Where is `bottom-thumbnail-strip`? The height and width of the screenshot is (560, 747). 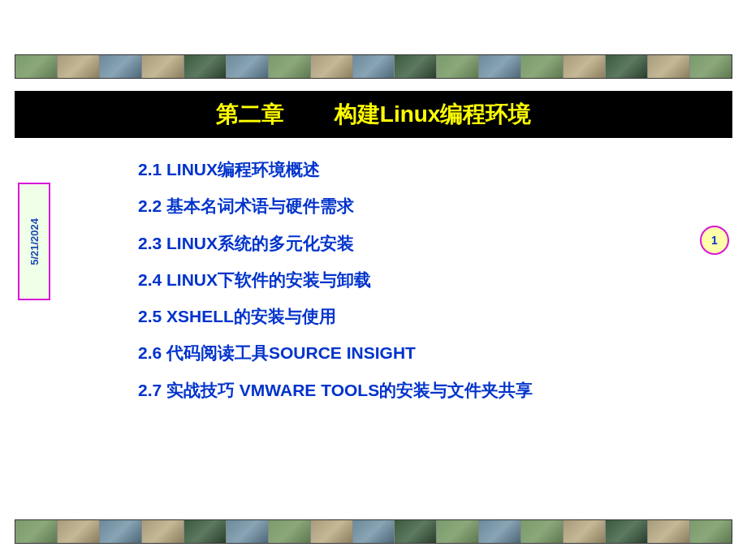
bottom-thumbnail-strip is located at coordinates (374, 532).